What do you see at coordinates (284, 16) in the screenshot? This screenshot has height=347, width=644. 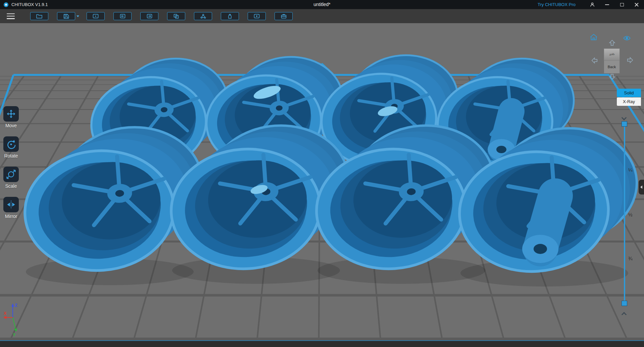 I see `toolbox-icon` at bounding box center [284, 16].